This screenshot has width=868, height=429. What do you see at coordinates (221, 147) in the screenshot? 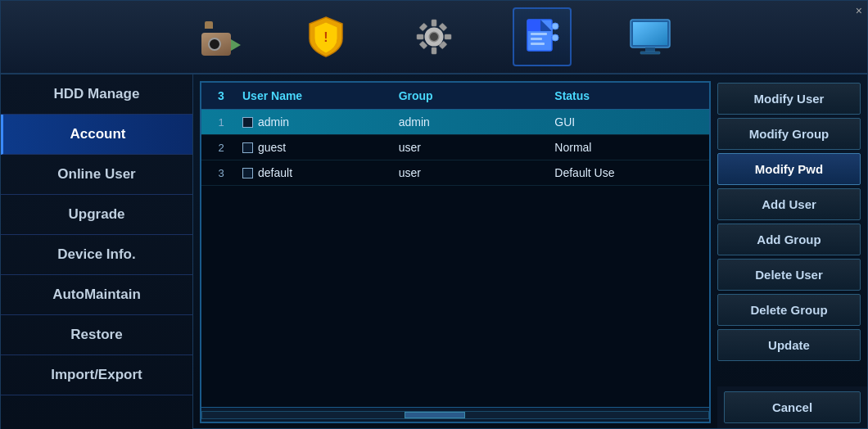
I see `cell-num-2: 2` at bounding box center [221, 147].